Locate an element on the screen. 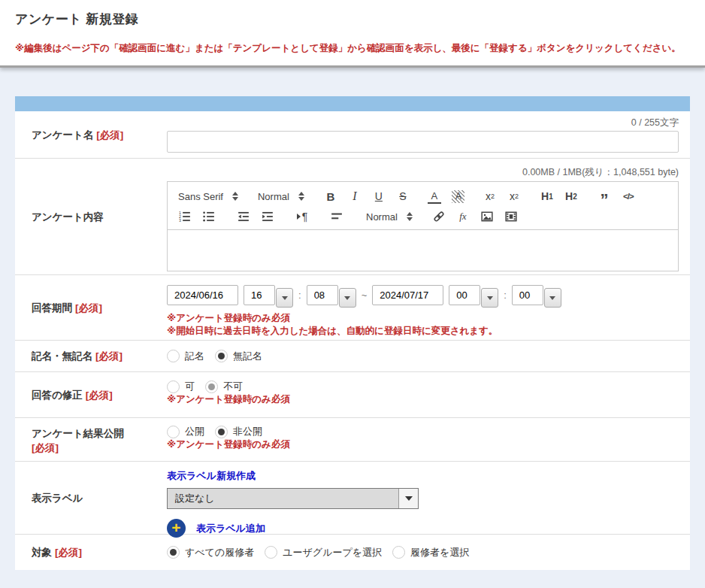 This screenshot has width=705, height=588. survey-content-label: アンケート内容 is located at coordinates (91, 217).